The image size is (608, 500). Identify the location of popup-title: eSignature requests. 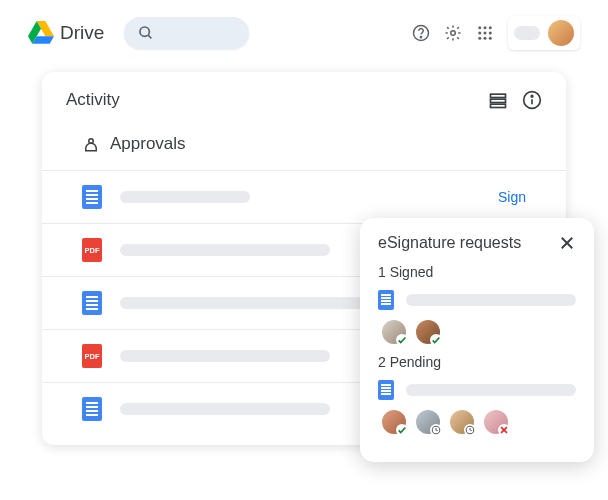
(468, 243).